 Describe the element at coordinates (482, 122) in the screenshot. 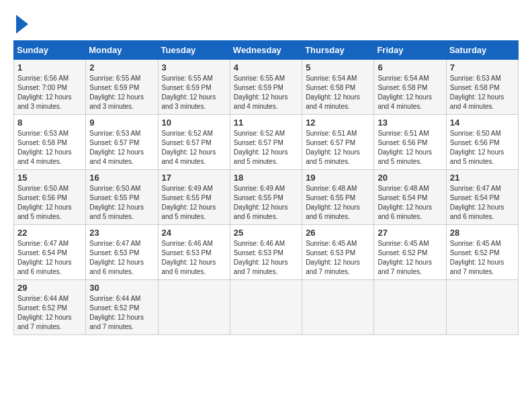

I see `day-number: 14` at that location.